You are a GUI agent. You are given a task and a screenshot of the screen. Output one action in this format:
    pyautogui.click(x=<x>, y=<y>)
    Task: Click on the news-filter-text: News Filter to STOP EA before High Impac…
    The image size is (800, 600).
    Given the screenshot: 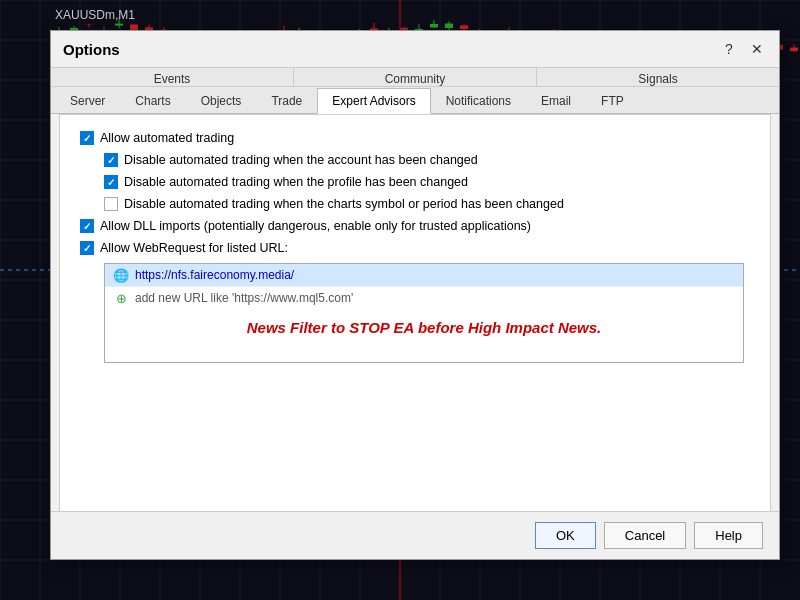 What is the action you would take?
    pyautogui.click(x=424, y=324)
    